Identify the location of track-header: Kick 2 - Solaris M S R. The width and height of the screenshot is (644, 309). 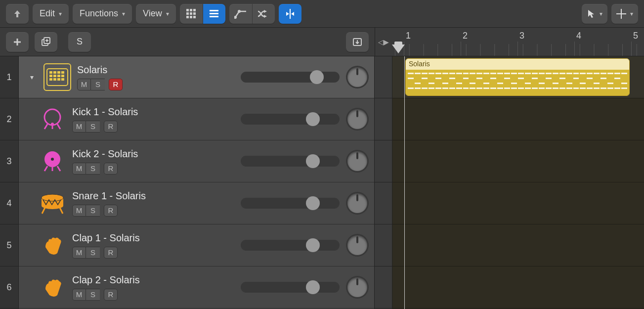
(197, 161).